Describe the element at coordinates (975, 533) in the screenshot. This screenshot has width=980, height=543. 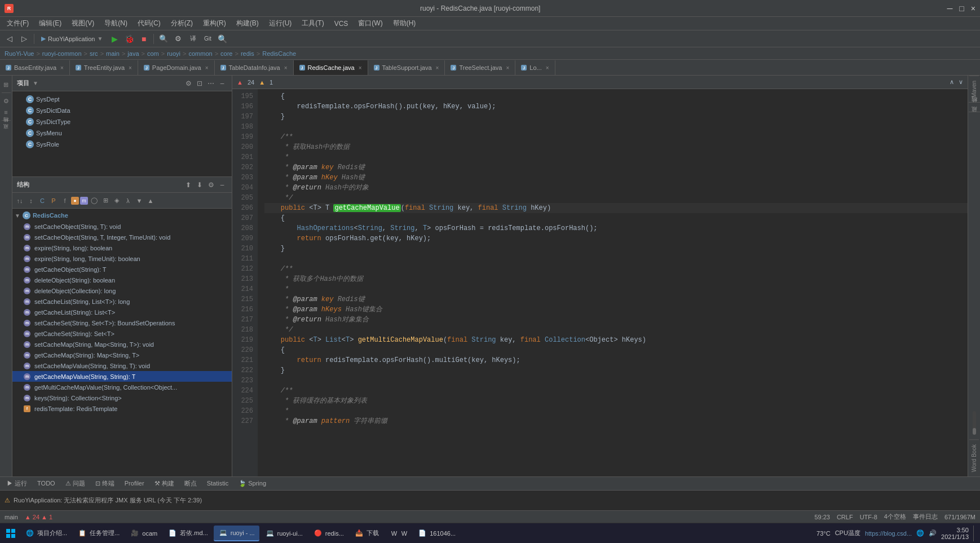
I see `show-desktop` at that location.